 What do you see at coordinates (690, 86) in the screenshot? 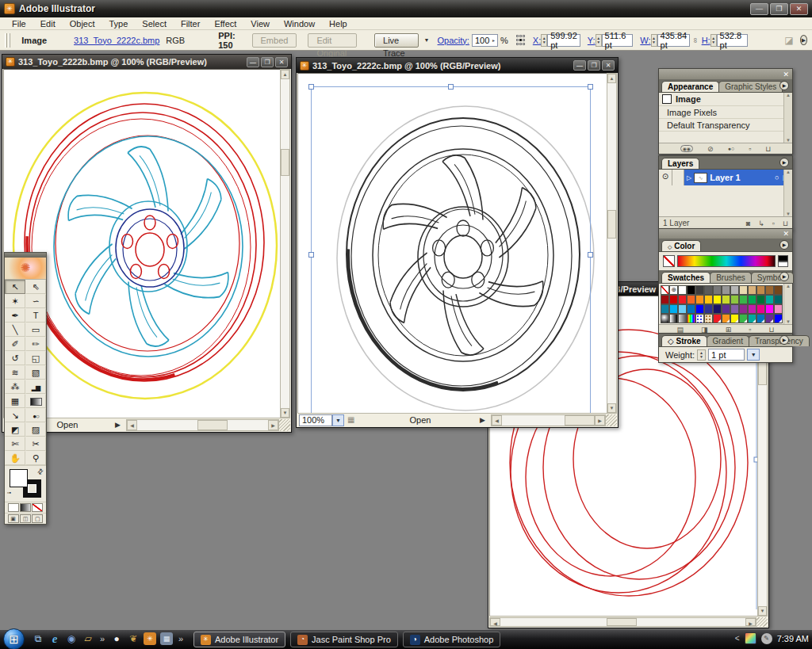
I see `tab-appearance: Appearance` at bounding box center [690, 86].